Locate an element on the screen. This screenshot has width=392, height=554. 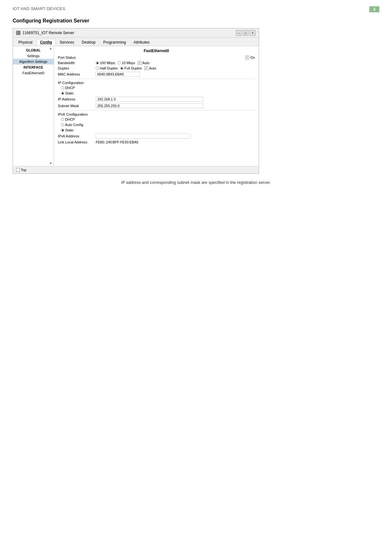
subnet-mask-input is located at coordinates (149, 106).